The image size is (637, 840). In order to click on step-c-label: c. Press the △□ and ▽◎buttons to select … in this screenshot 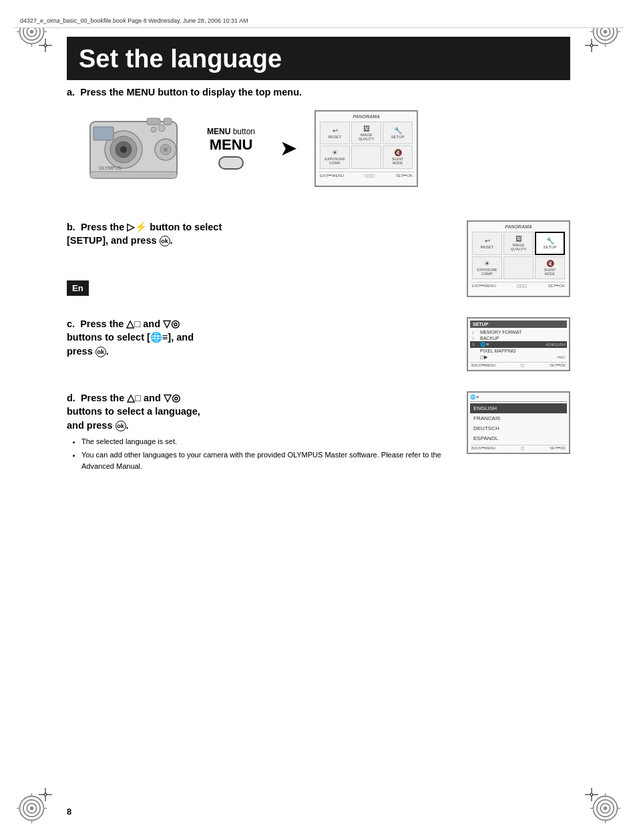, I will do `click(130, 338)`.